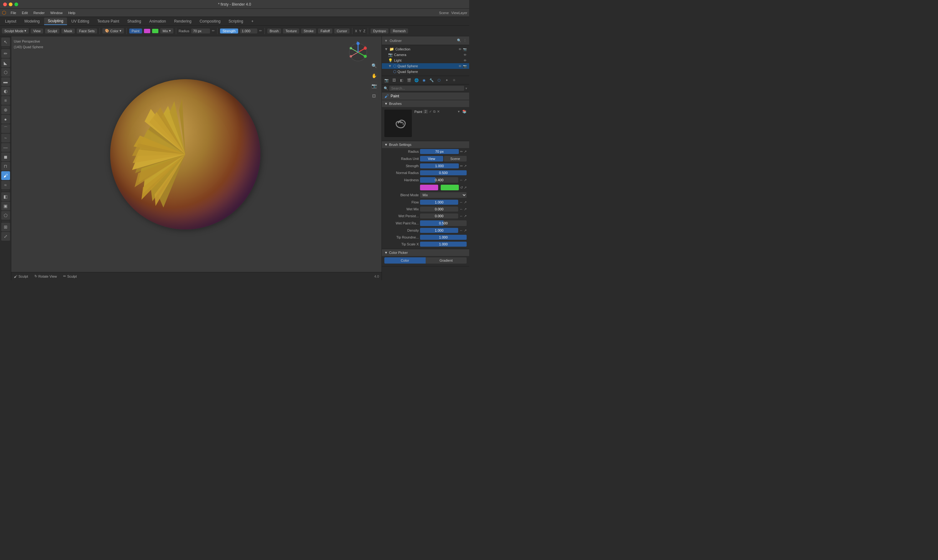  Describe the element at coordinates (5, 5) in the screenshot. I see `close-button` at that location.